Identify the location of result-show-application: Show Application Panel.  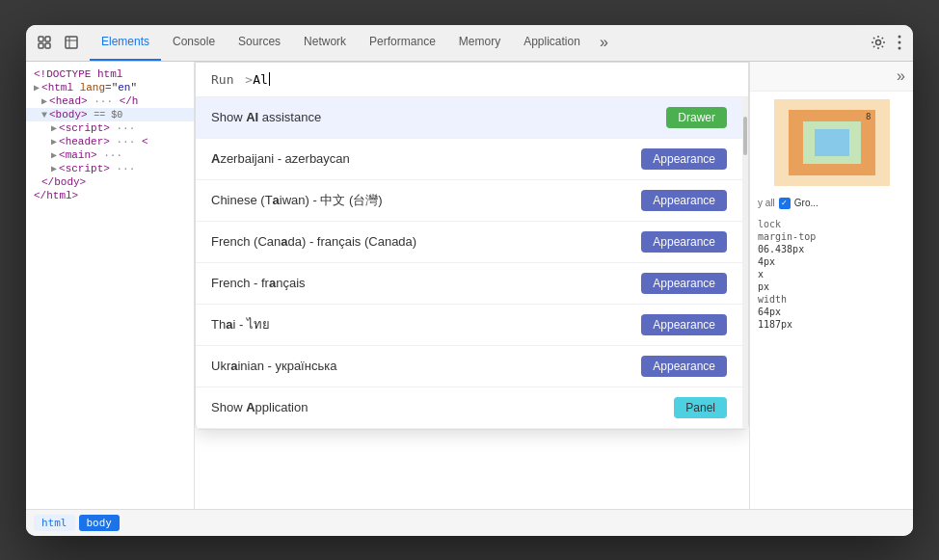
(469, 409).